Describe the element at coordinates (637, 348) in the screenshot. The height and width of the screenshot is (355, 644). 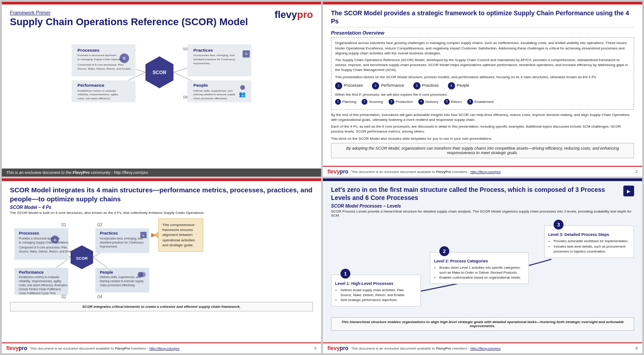
I see `slide4-page-num: 8` at that location.